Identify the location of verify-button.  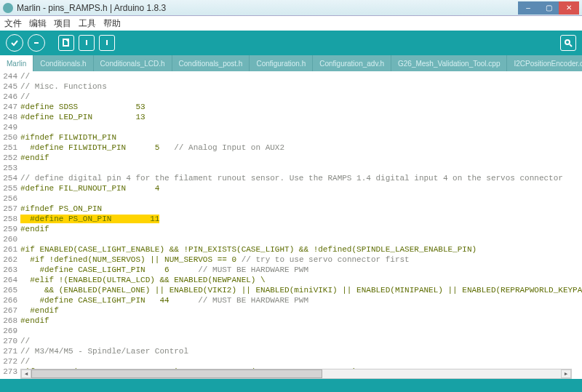
(15, 43).